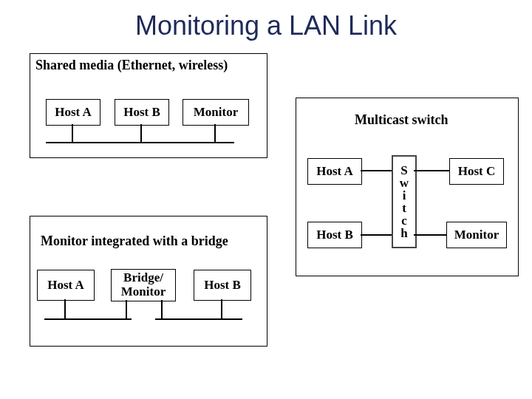 The image size is (532, 399). What do you see at coordinates (132, 65) in the screenshot?
I see `caption-shared-media: Shared media (Ethernet, wireless)` at bounding box center [132, 65].